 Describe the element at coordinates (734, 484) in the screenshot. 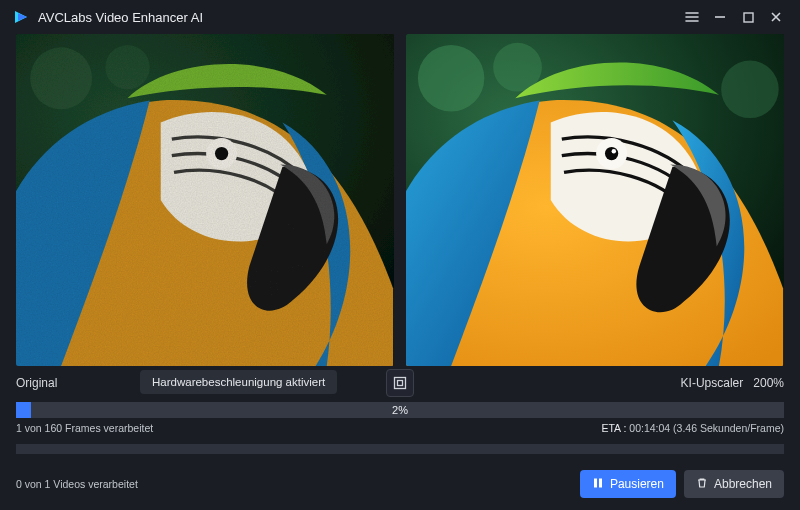

I see `cancel-button: Abbrechen` at that location.